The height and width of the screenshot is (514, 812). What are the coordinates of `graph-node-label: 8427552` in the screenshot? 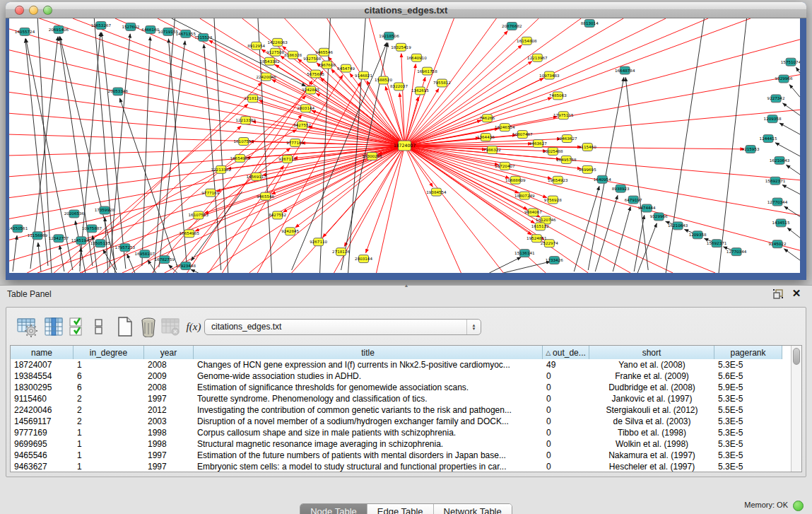 It's located at (302, 125).